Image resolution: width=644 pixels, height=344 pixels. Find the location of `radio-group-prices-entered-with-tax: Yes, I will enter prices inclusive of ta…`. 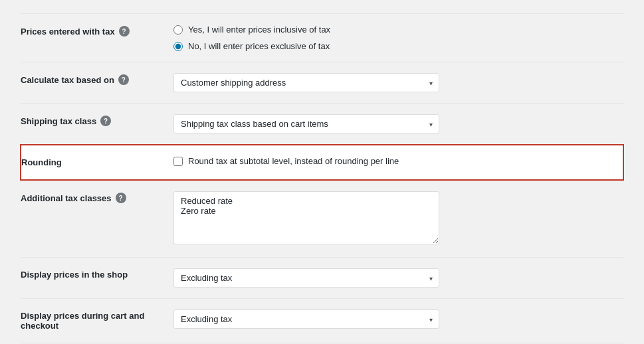

radio-group-prices-entered-with-tax: Yes, I will enter prices inclusive of ta… is located at coordinates (395, 38).